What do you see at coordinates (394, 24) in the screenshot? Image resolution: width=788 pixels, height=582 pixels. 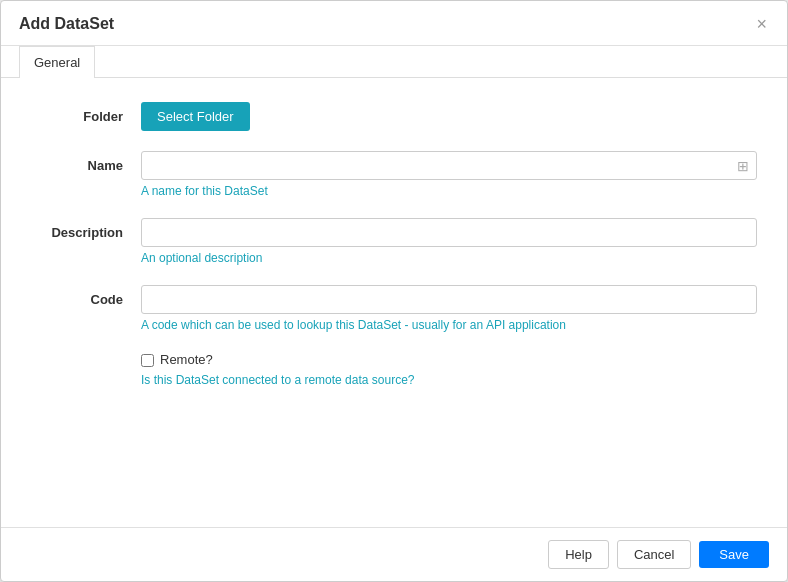 I see `dialog-header: Add DataSet ×` at bounding box center [394, 24].